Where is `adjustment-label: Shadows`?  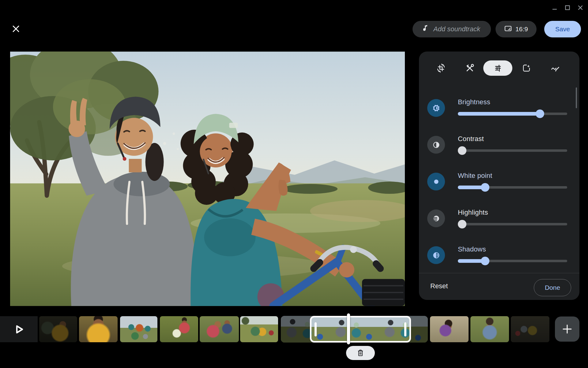 adjustment-label: Shadows is located at coordinates (472, 249).